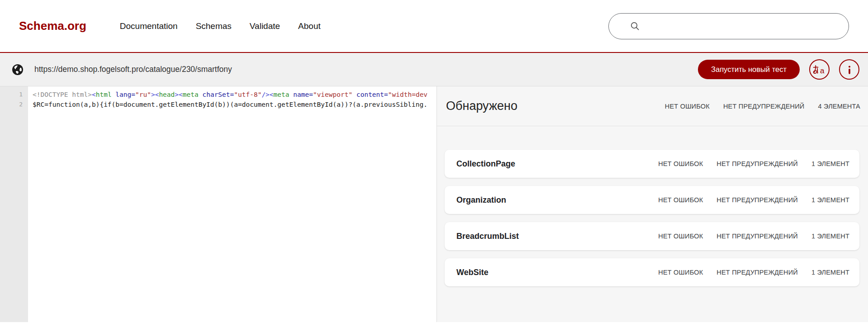 The width and height of the screenshot is (868, 323). Describe the element at coordinates (764, 106) in the screenshot. I see `summary-warnings: НЕТ ПРЕДУПРЕЖДЕНИЙ` at that location.